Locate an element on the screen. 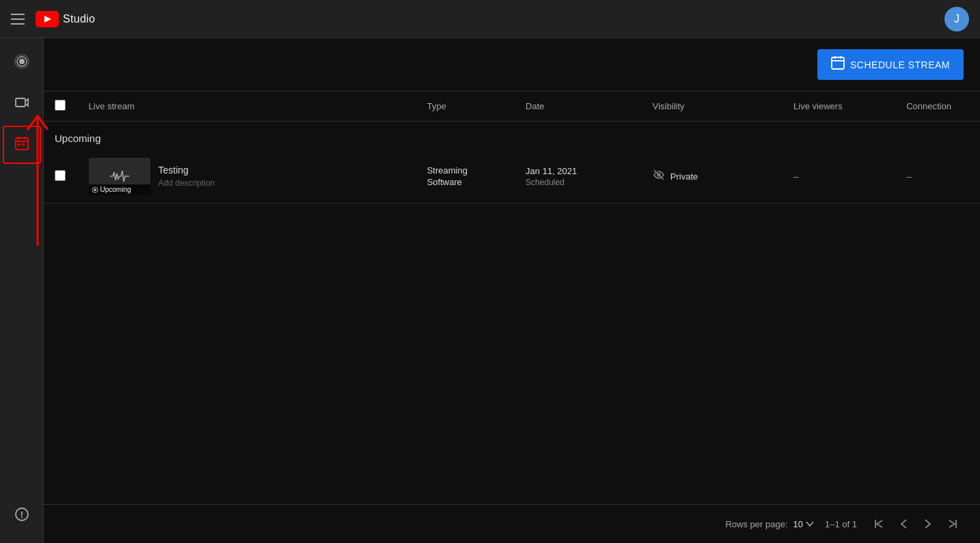  schedule-stream-button: SCHEDULE STREAM is located at coordinates (890, 64).